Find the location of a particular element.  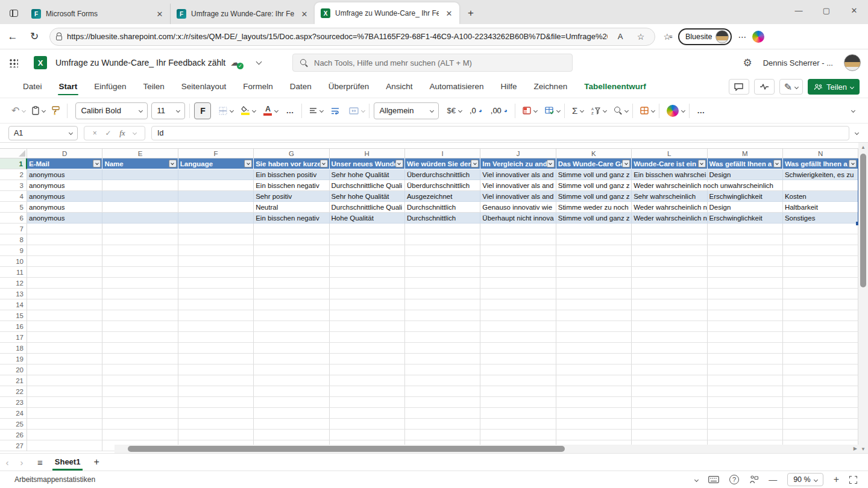

cell-I8 is located at coordinates (442, 240).